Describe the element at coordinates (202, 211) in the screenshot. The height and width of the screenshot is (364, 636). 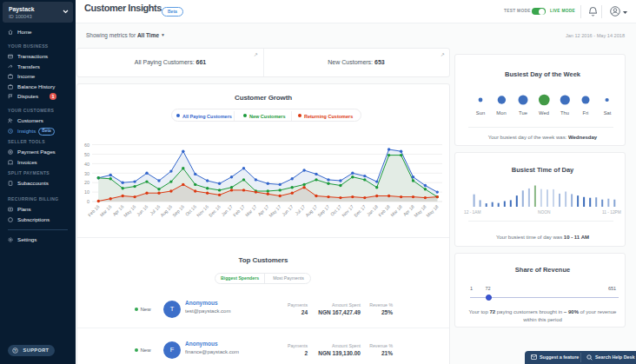
I see `svg-text: Nov 16` at that location.